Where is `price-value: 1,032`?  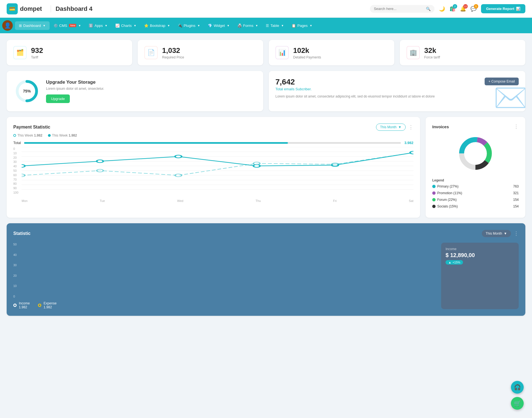 price-value: 1,032 is located at coordinates (173, 50).